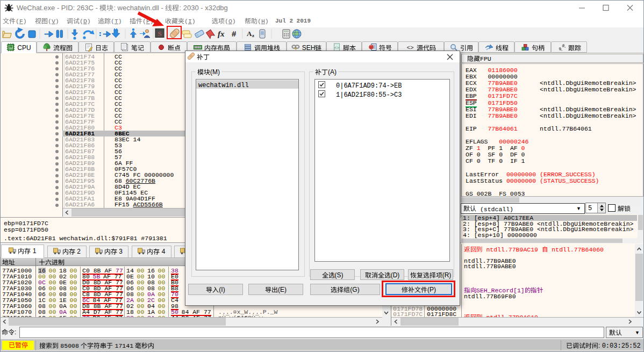  I want to click on svg-text: A, so click(249, 33).